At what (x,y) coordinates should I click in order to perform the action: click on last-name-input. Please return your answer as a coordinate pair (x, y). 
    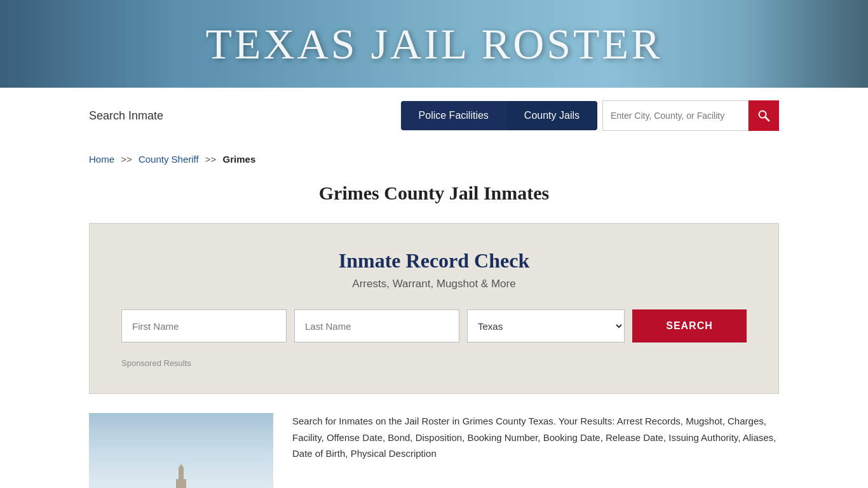
    Looking at the image, I should click on (377, 326).